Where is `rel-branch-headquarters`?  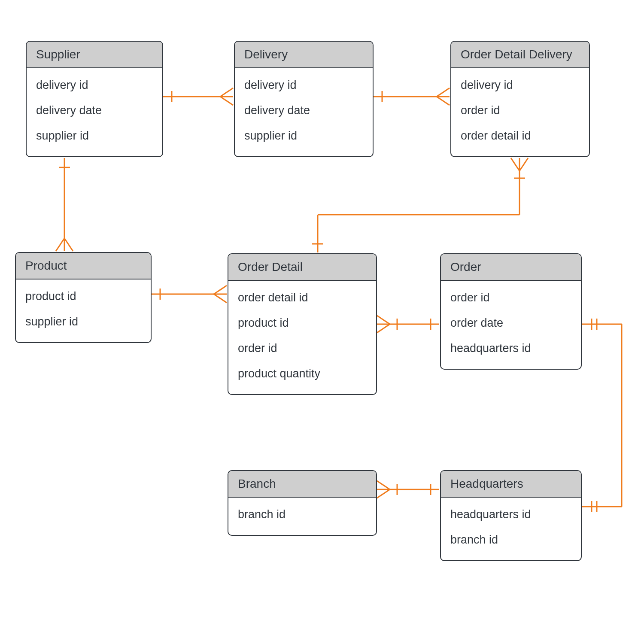
rel-branch-headquarters is located at coordinates (408, 489).